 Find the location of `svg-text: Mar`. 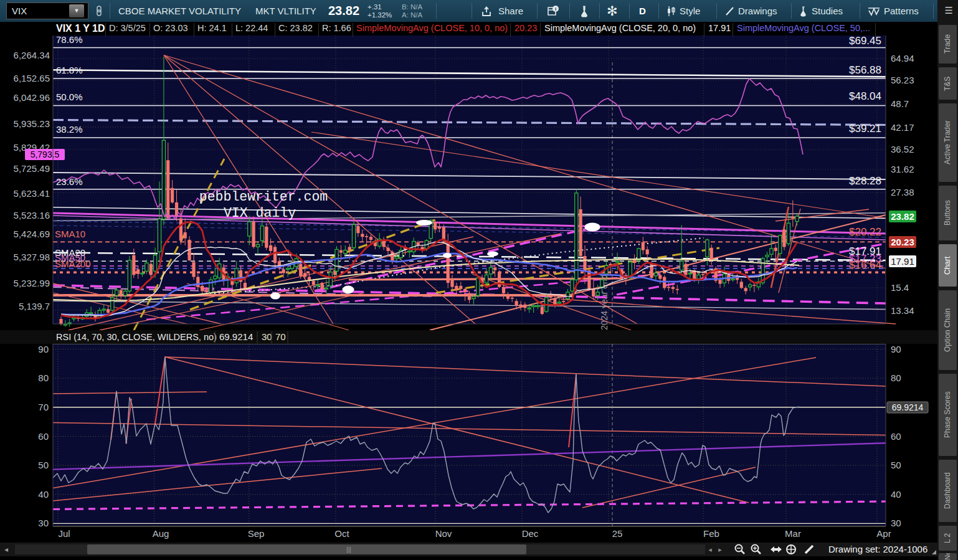

svg-text: Mar is located at coordinates (793, 533).